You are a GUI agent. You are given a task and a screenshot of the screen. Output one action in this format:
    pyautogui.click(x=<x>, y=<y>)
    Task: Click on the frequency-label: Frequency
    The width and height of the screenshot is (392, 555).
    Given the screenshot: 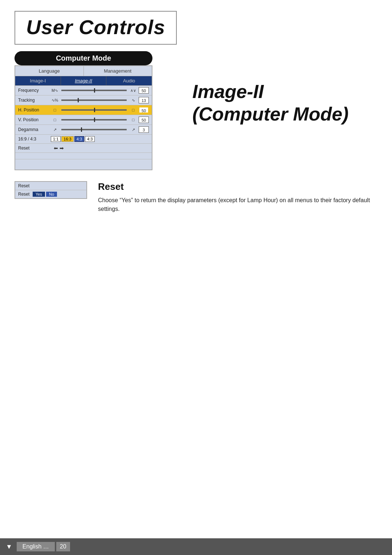 What is the action you would take?
    pyautogui.click(x=34, y=90)
    